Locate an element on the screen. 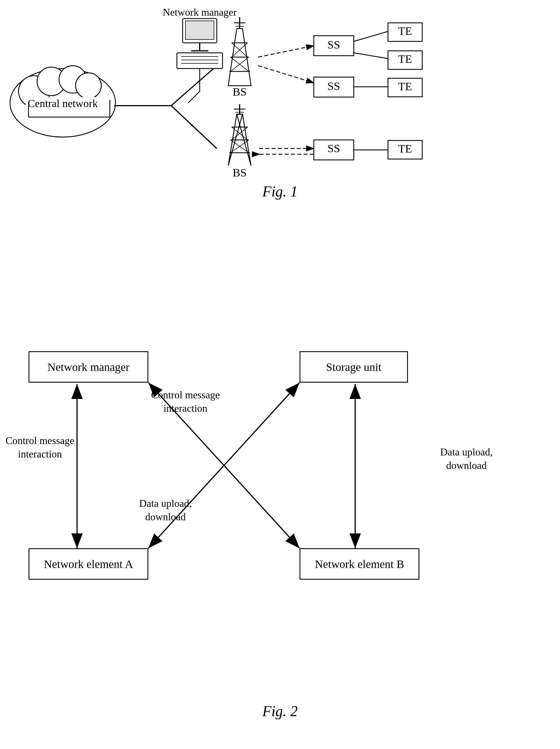 The width and height of the screenshot is (560, 749). fig1-label: Fig. 1 is located at coordinates (280, 192).